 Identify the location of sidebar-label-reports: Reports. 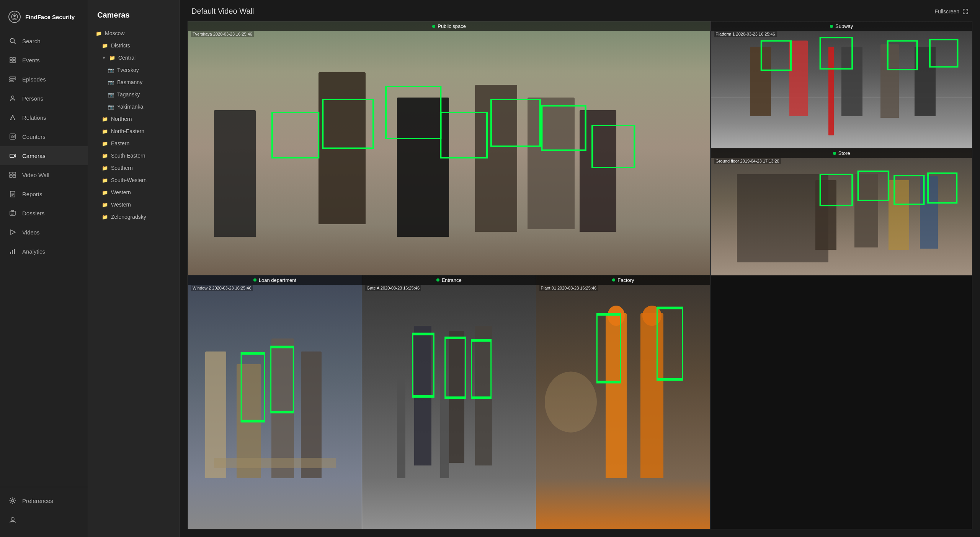
(32, 194).